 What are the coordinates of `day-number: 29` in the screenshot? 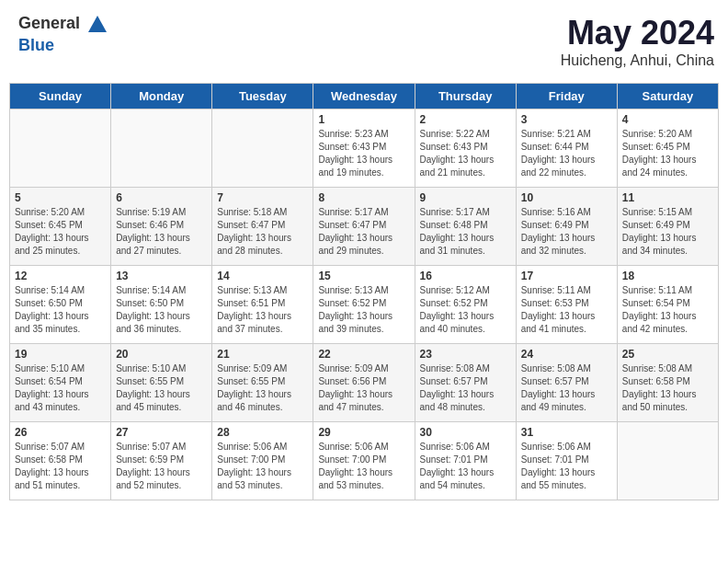 It's located at (364, 432).